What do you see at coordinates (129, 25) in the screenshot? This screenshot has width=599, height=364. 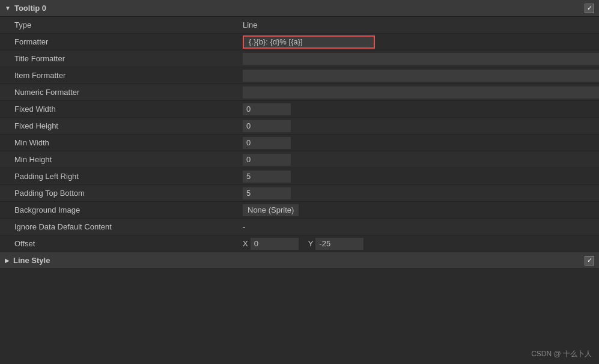 I see `type-label: Type` at bounding box center [129, 25].